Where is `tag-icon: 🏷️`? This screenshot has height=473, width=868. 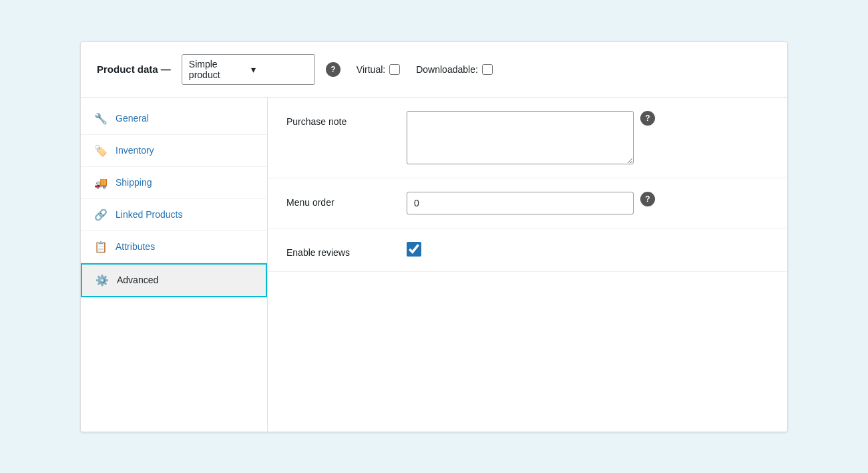
tag-icon: 🏷️ is located at coordinates (101, 151).